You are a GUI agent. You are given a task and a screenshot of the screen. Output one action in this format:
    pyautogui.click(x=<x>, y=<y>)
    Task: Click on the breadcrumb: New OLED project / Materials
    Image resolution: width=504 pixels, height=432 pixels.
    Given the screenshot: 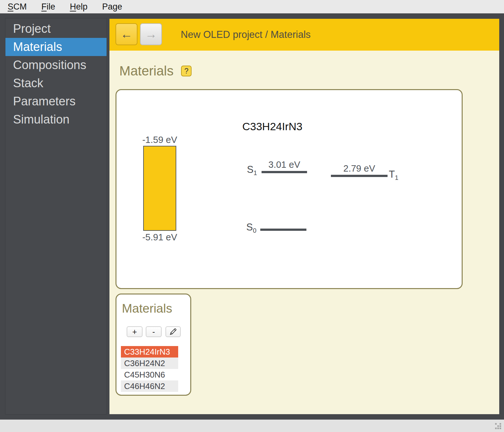 What is the action you would take?
    pyautogui.click(x=246, y=35)
    